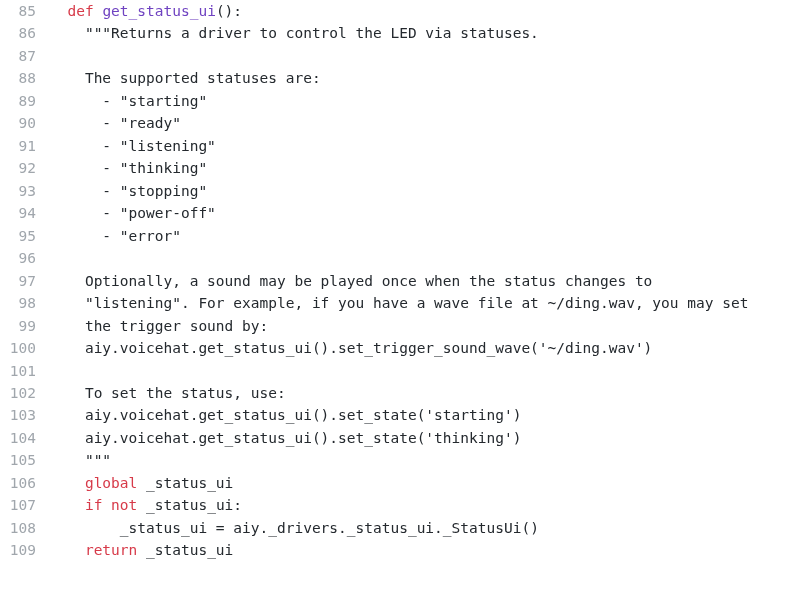 This screenshot has height=600, width=800. Describe the element at coordinates (420, 213) in the screenshot. I see `code-line: - "power-off"` at that location.